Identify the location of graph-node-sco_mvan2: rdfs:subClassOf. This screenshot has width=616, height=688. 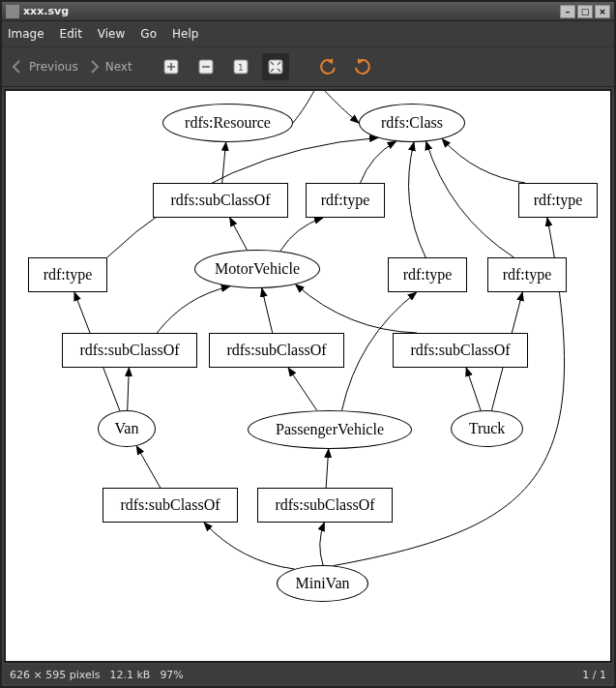
(325, 505).